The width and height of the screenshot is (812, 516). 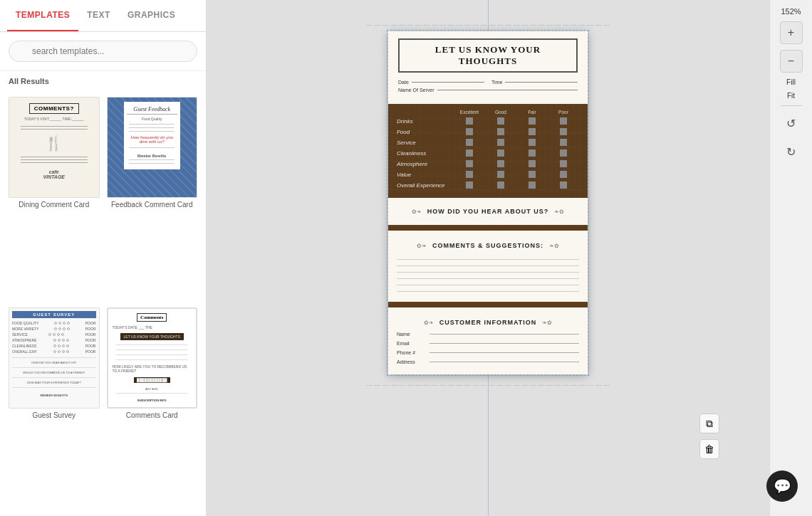 What do you see at coordinates (563, 174) in the screenshot?
I see `rating-box-val-poor` at bounding box center [563, 174].